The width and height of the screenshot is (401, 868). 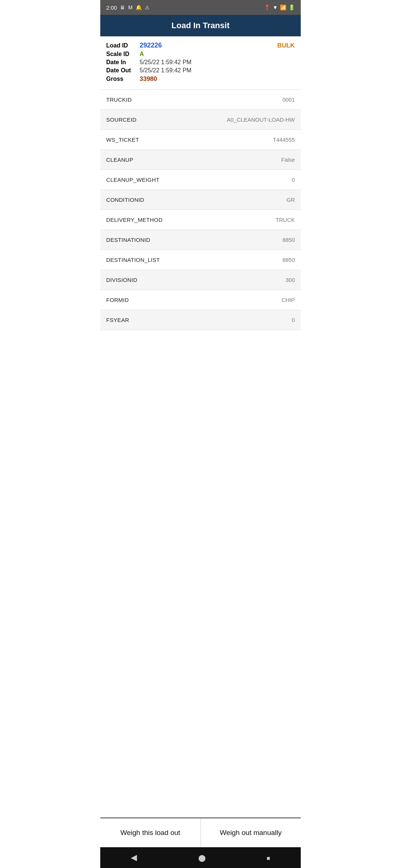 What do you see at coordinates (202, 858) in the screenshot?
I see `home-button` at bounding box center [202, 858].